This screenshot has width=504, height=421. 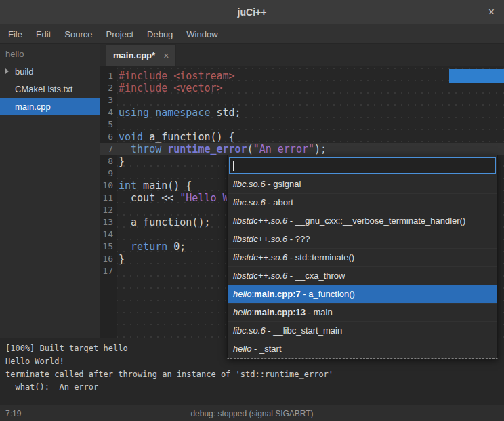 I want to click on line-number: 17, so click(x=108, y=271).